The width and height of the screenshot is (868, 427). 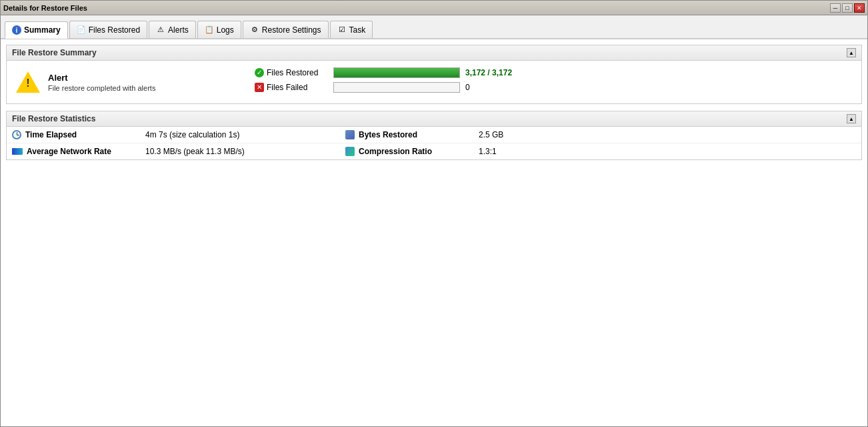 I want to click on tab-task: ☑ Task, so click(x=352, y=29).